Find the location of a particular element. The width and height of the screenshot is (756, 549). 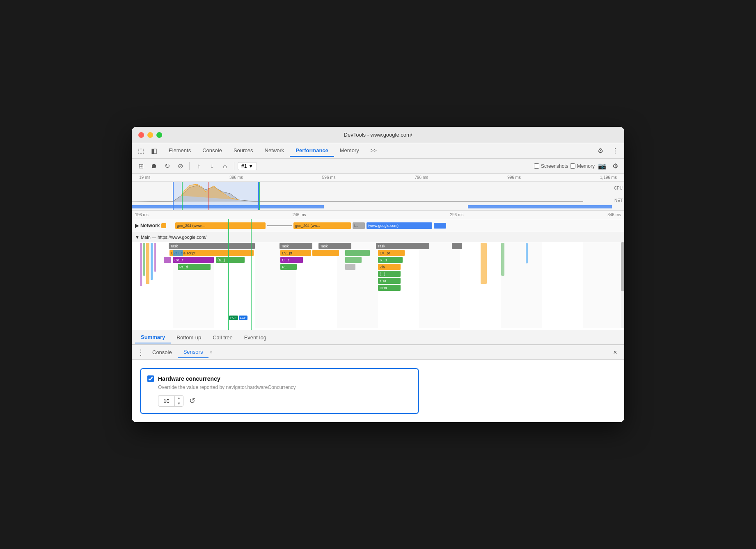

flame-row-co: Co...t (a...) C...t R...s is located at coordinates (378, 260).